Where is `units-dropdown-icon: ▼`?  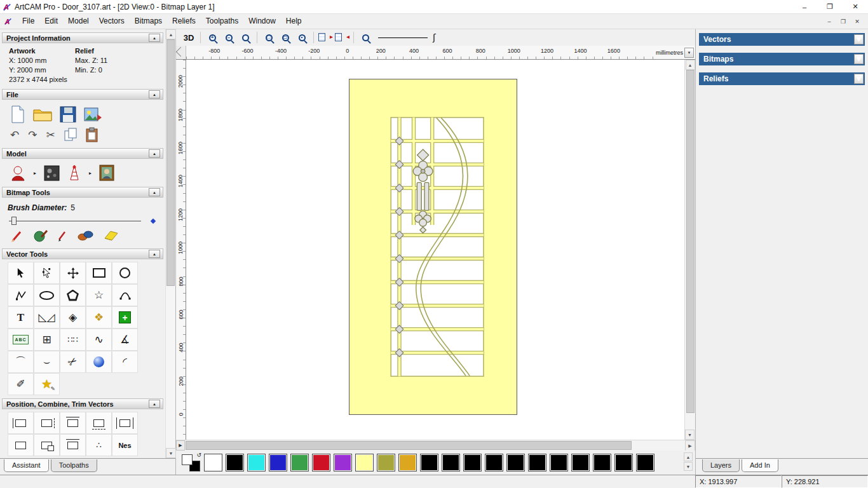
units-dropdown-icon: ▼ is located at coordinates (689, 53).